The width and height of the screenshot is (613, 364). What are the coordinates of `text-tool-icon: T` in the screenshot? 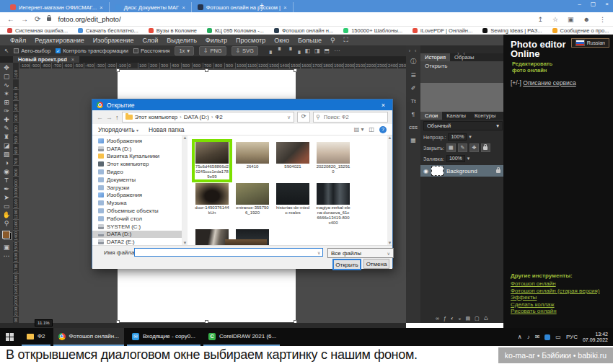 It's located at (6, 180).